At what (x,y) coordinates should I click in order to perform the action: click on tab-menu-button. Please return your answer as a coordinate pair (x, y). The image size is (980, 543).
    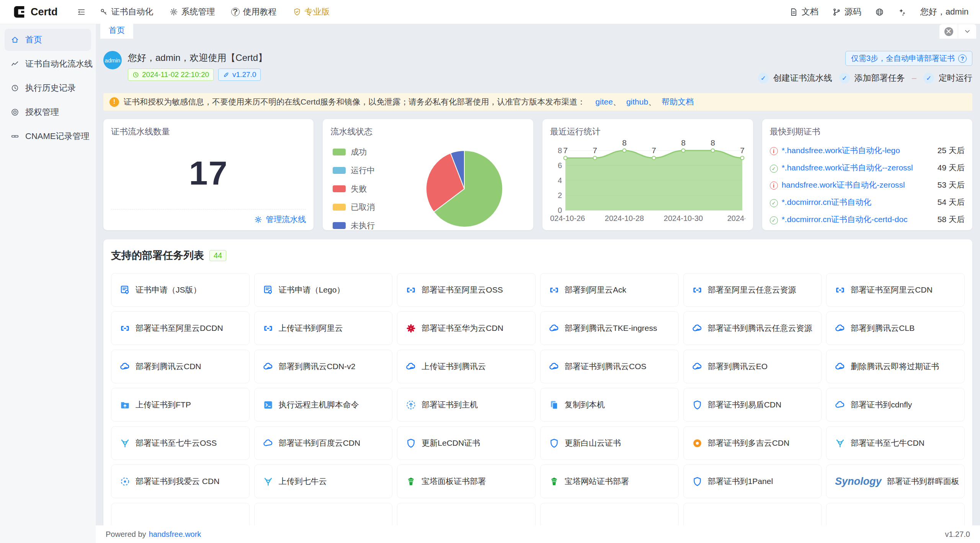
    Looking at the image, I should click on (967, 31).